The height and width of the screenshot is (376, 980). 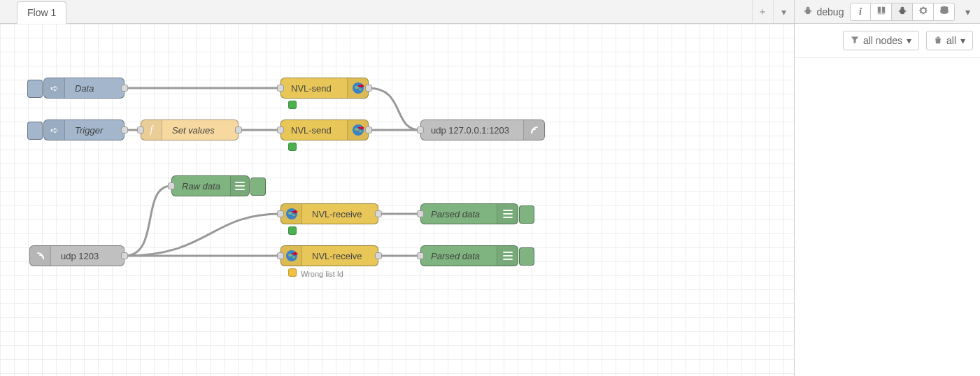 What do you see at coordinates (951, 41) in the screenshot?
I see `clear-label: all` at bounding box center [951, 41].